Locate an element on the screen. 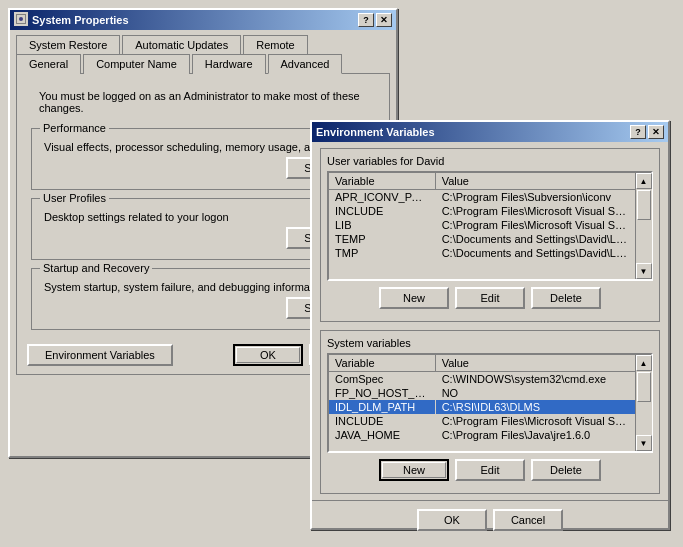 The height and width of the screenshot is (547, 683). user-var-1-name: INCLUDE is located at coordinates (382, 211).